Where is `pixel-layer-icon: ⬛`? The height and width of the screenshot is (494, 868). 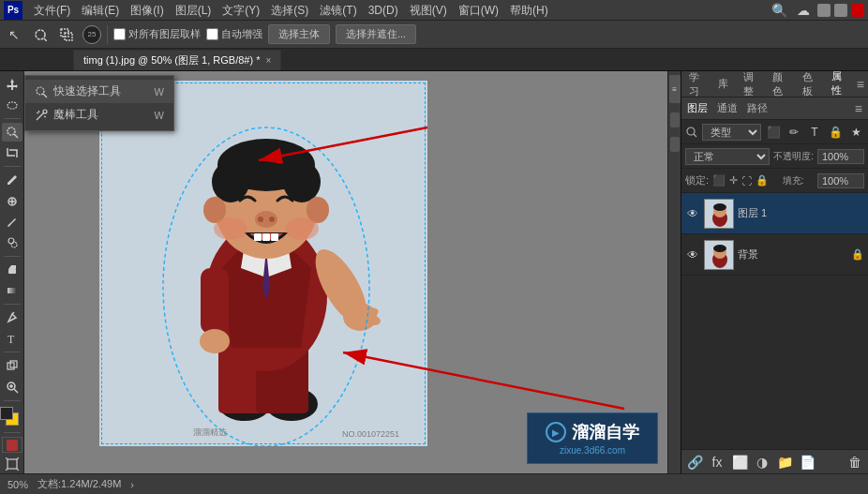
pixel-layer-icon: ⬛ is located at coordinates (773, 132).